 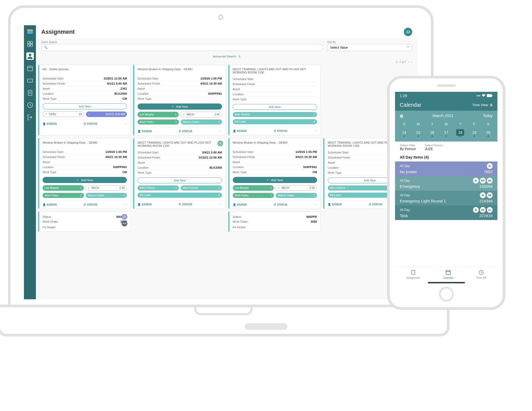 What do you see at coordinates (409, 62) in the screenshot?
I see `prev-page-icon: ‹` at bounding box center [409, 62].